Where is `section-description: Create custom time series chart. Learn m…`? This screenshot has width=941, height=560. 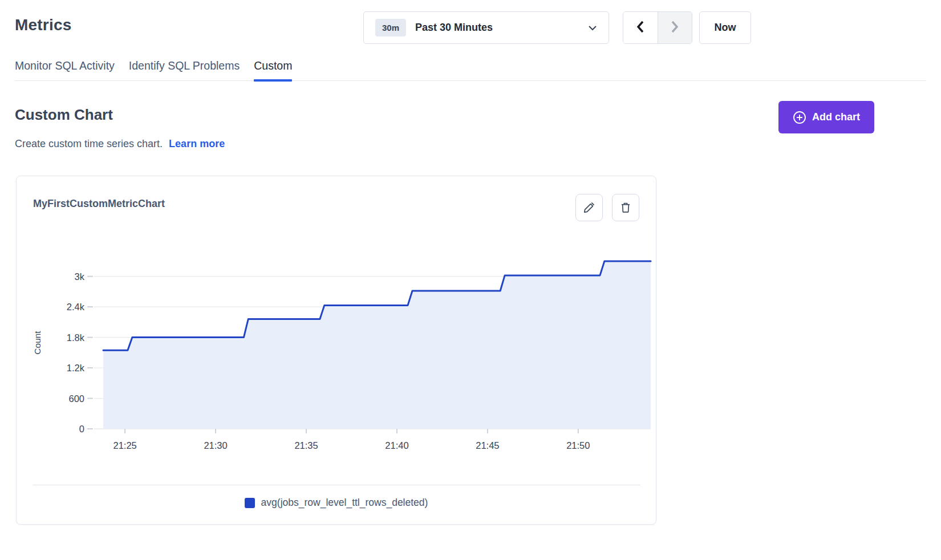
section-description: Create custom time series chart. Learn m… is located at coordinates (120, 144).